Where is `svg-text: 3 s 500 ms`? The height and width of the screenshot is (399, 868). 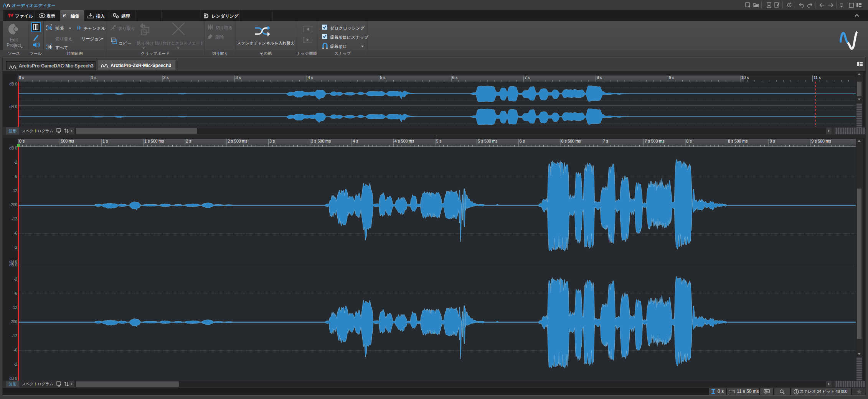 svg-text: 3 s 500 ms is located at coordinates (321, 141).